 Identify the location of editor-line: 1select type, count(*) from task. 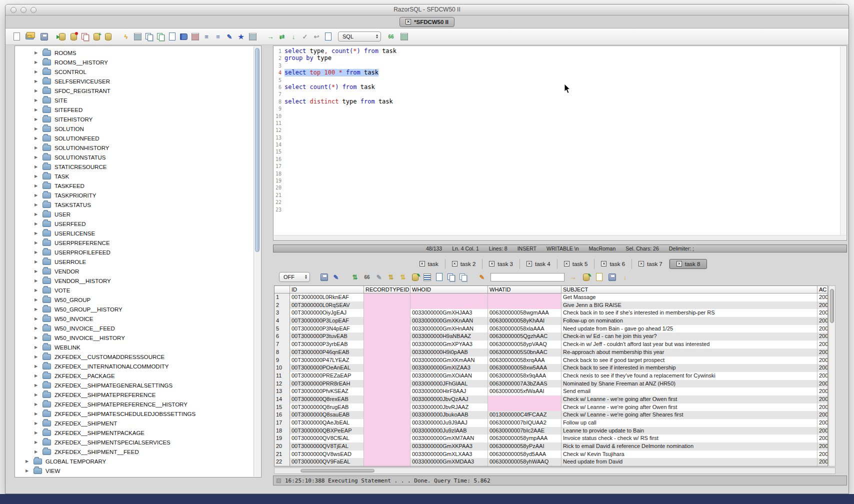
(557, 51).